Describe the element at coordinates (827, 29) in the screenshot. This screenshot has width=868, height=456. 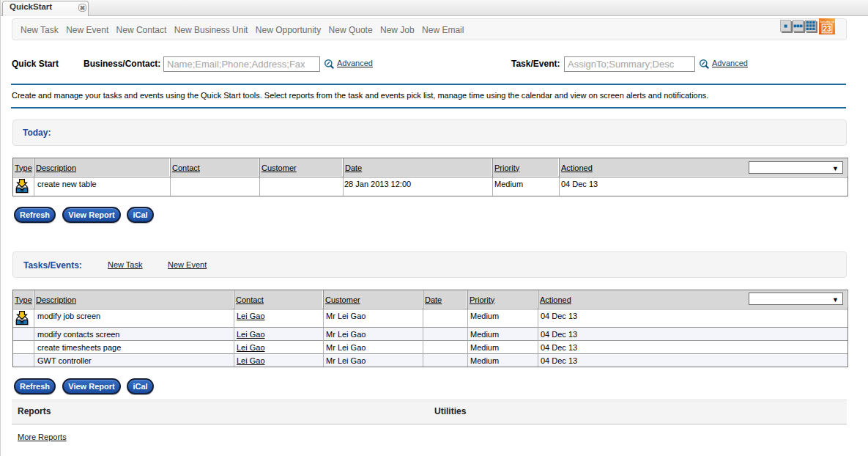
I see `svg-text: 23` at that location.